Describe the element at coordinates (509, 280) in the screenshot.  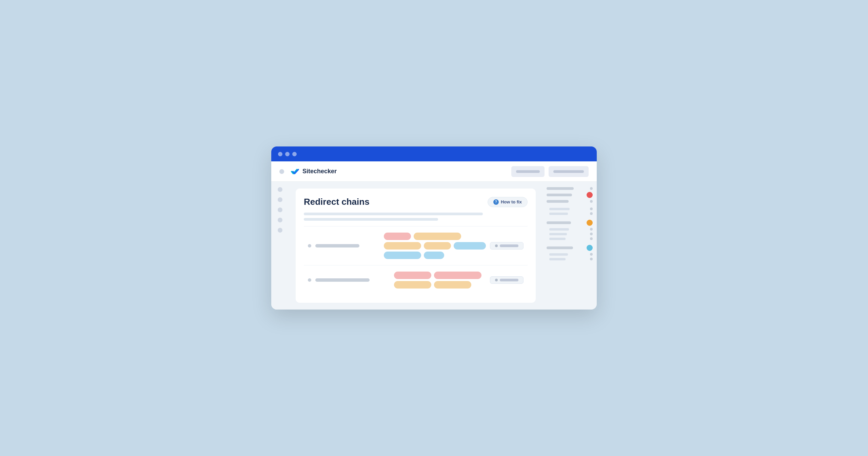
I see `action-bar` at that location.